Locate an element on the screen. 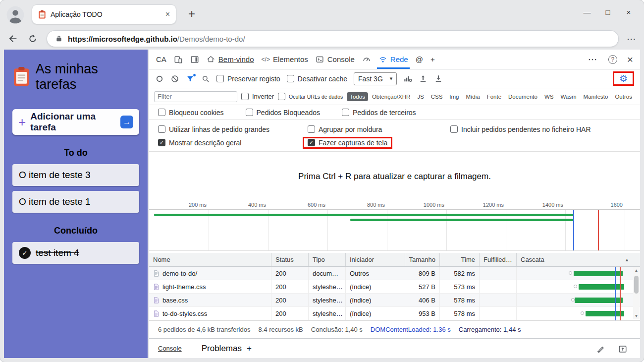 The height and width of the screenshot is (362, 644). table-row: demo-to-do/ 200 docum… Outros 809 B 582 … is located at coordinates (394, 274).